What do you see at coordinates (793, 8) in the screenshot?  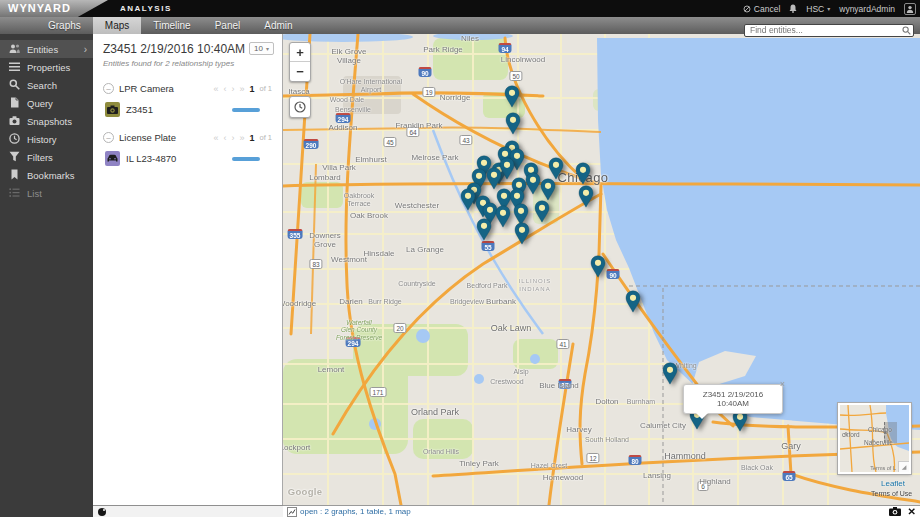 I see `notifications-button` at bounding box center [793, 8].